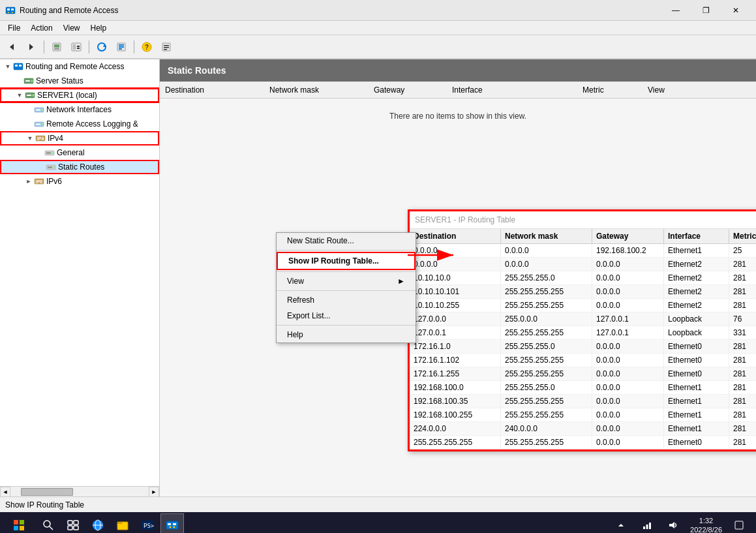 The width and height of the screenshot is (756, 533). What do you see at coordinates (346, 261) in the screenshot?
I see `ctx-show-ip-routing-table: Show IP Routing Table...` at bounding box center [346, 261].